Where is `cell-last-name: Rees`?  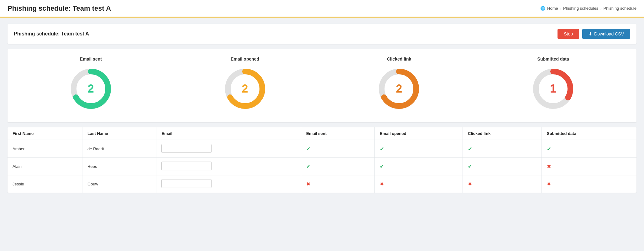
cell-last-name: Rees is located at coordinates (119, 167).